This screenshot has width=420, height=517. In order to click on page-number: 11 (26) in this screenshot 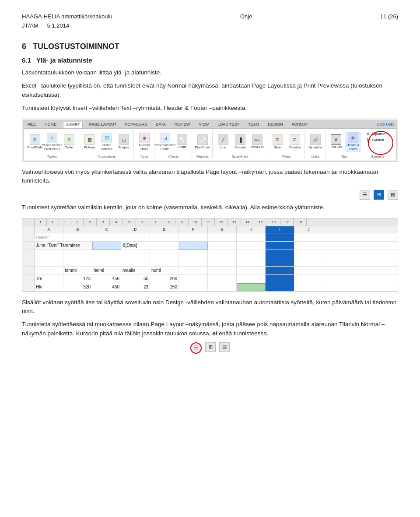, I will do `click(389, 17)`.